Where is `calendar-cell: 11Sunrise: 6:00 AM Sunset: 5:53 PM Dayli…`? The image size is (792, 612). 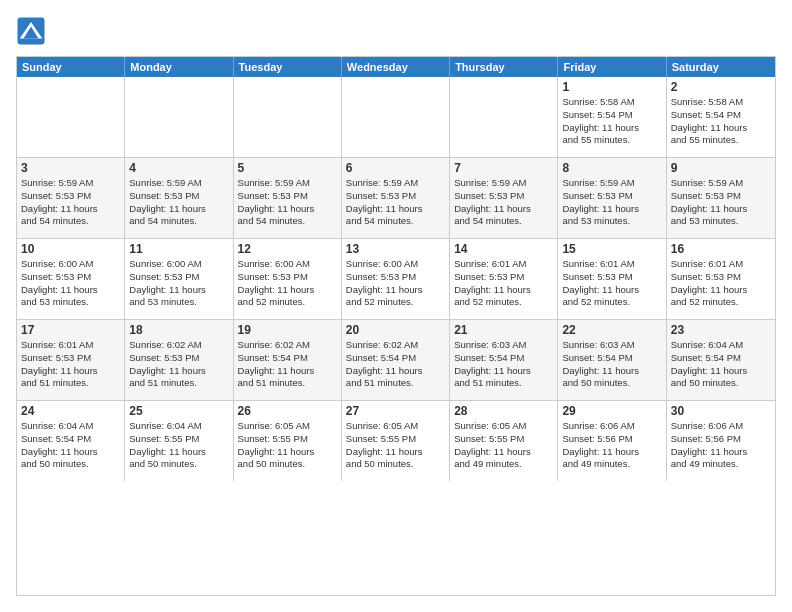 calendar-cell: 11Sunrise: 6:00 AM Sunset: 5:53 PM Dayli… is located at coordinates (179, 279).